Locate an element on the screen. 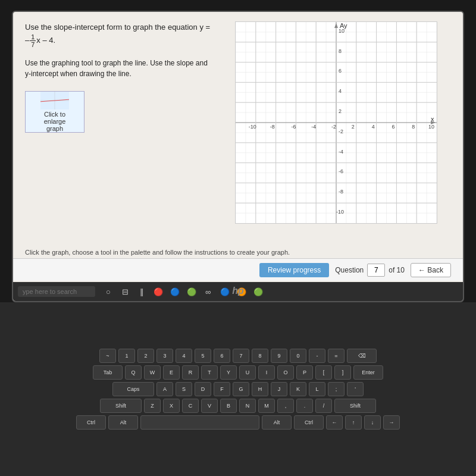 The width and height of the screenshot is (476, 476). key-p: P is located at coordinates (305, 372).